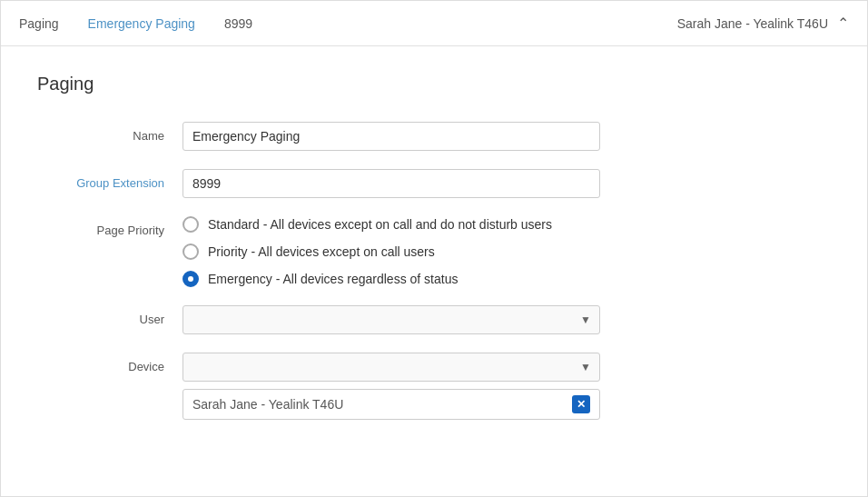  Describe the element at coordinates (391, 252) in the screenshot. I see `radio-group: Standard - All devices except on call an…` at that location.